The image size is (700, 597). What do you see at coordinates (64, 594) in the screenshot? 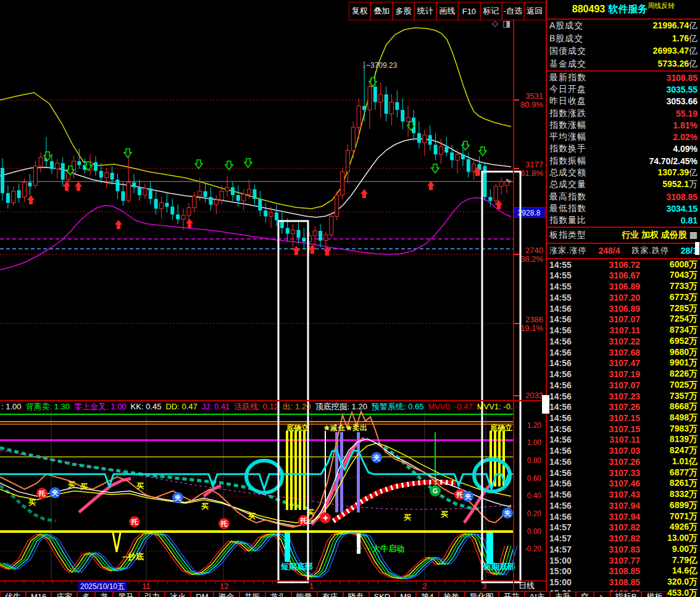
I see `bottom-tab-庄家: 庄家` at bounding box center [64, 594].